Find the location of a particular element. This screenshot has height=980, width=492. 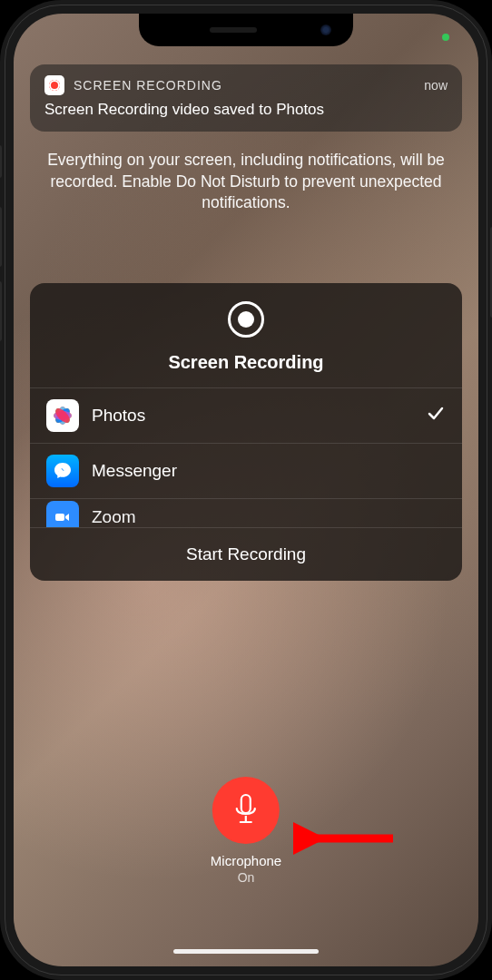

record-icon is located at coordinates (246, 319).